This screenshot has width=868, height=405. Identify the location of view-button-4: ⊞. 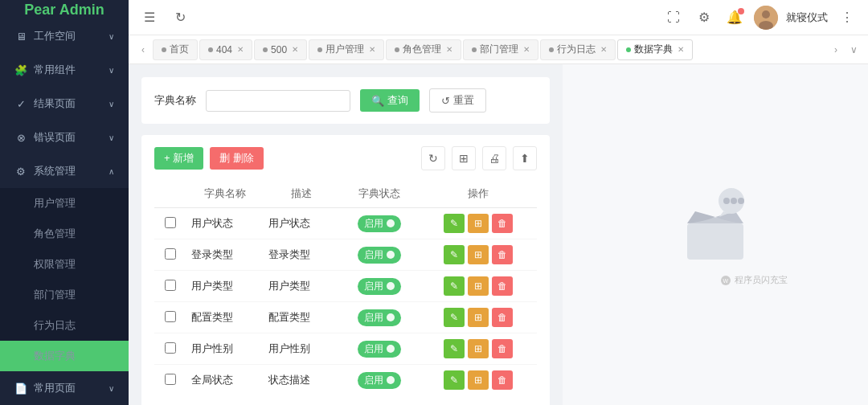
(478, 349).